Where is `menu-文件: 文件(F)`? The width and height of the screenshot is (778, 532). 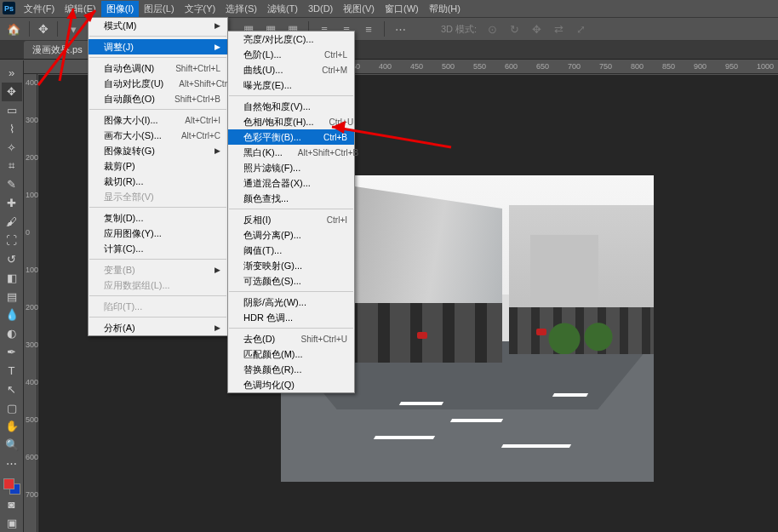
menu-文件: 文件(F) is located at coordinates (39, 9).